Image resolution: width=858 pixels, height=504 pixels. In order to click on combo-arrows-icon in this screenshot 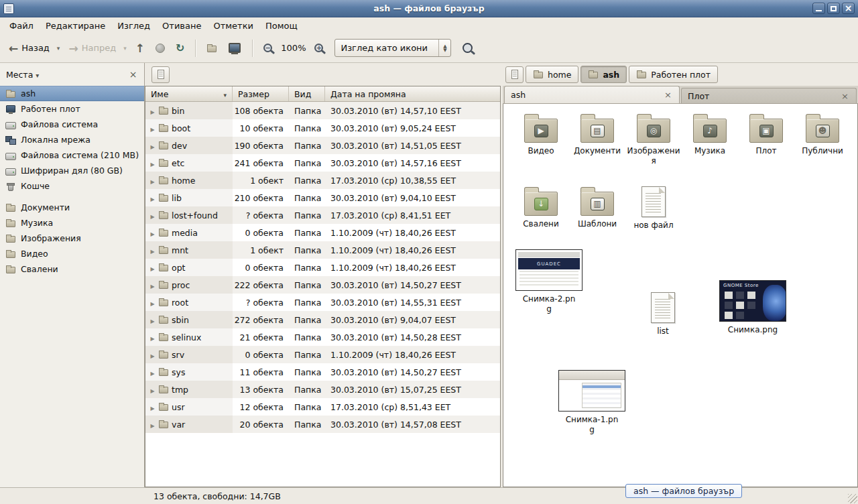, I will do `click(444, 48)`.